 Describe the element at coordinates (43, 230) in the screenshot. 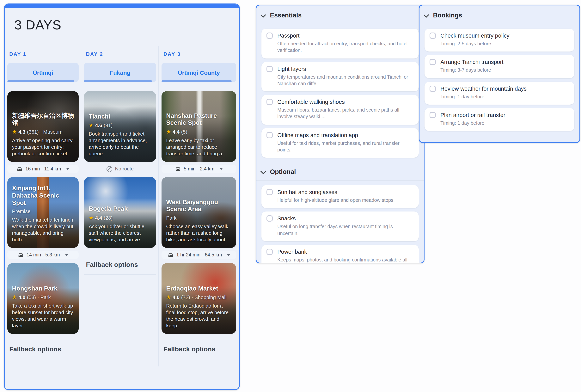

I see `place-note: Walk the market after lunch when the cro…` at that location.